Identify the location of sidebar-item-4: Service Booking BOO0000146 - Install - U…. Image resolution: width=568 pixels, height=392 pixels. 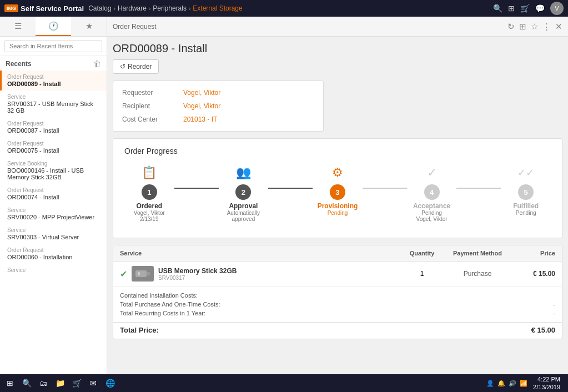
(53, 170).